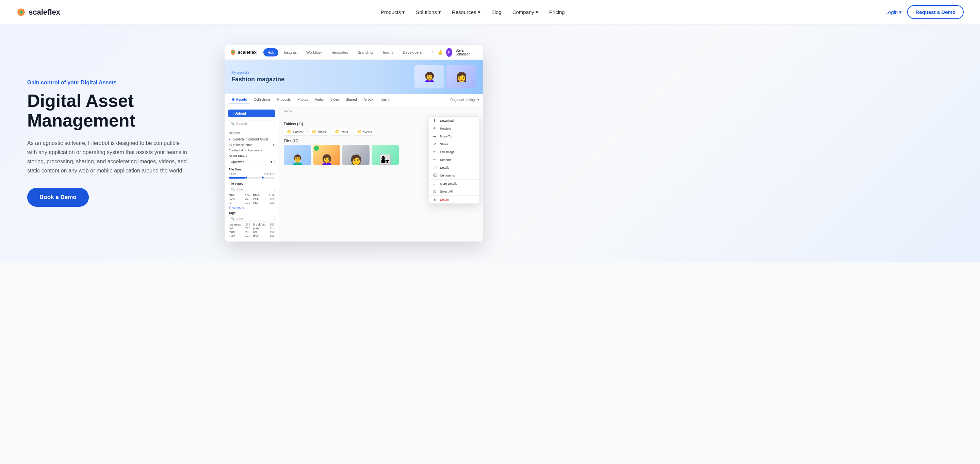 The image size is (980, 464). What do you see at coordinates (354, 77) in the screenshot?
I see `app-banner: My project ▾ Fashion magazine 👩‍🦱 👩` at bounding box center [354, 77].